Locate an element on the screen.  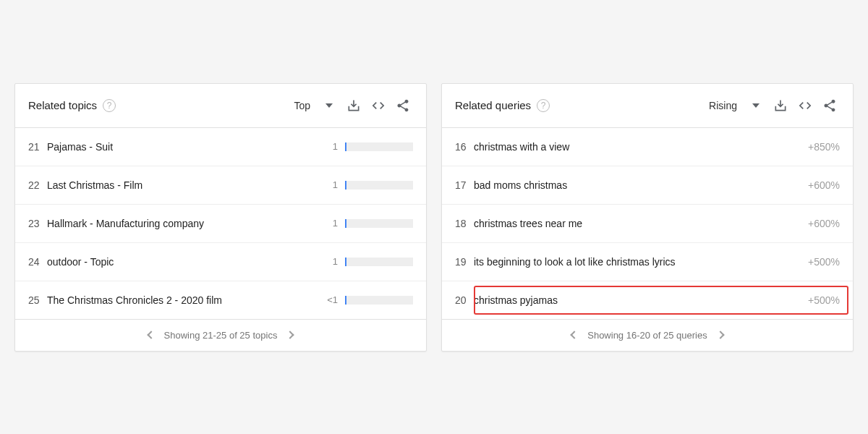
row-label: Pajamas - Suit is located at coordinates (190, 147).